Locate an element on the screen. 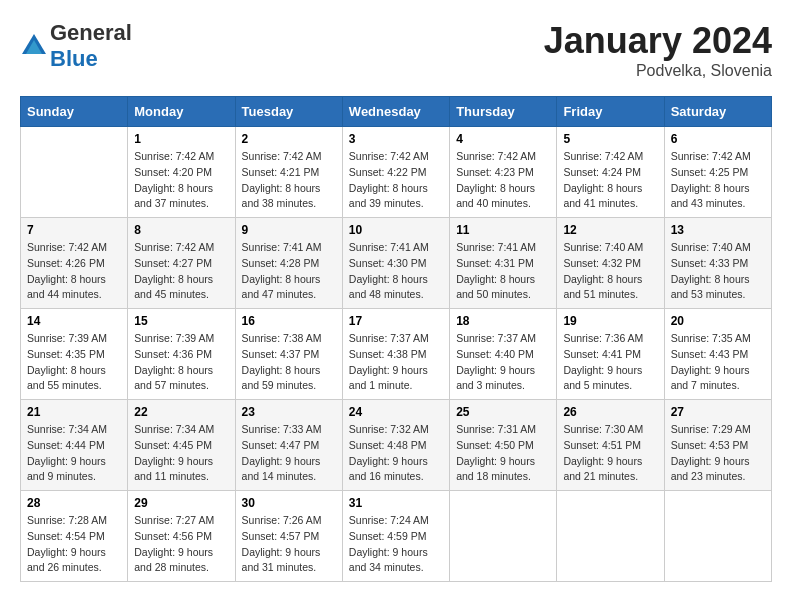  col-friday: Friday is located at coordinates (610, 112).